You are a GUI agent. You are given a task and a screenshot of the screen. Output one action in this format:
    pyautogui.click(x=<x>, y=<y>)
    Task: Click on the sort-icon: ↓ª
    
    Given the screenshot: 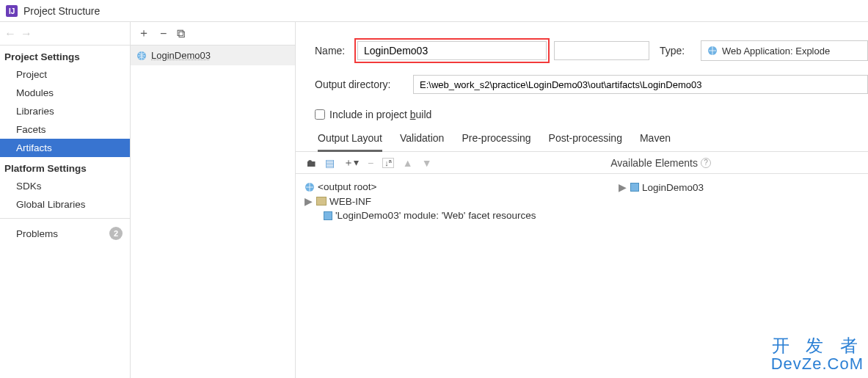 What is the action you would take?
    pyautogui.click(x=388, y=163)
    